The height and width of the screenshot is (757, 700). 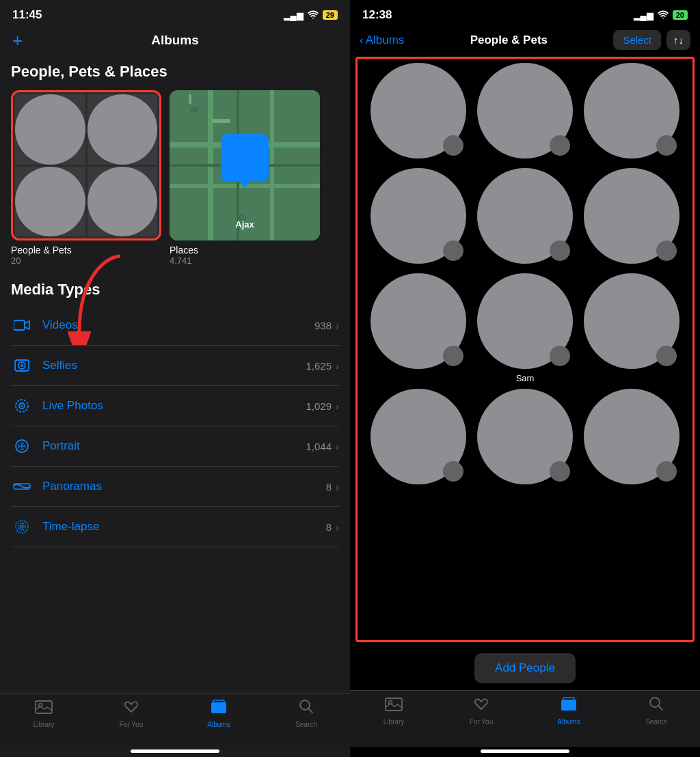 What do you see at coordinates (525, 668) in the screenshot?
I see `add-people-button: Add People` at bounding box center [525, 668].